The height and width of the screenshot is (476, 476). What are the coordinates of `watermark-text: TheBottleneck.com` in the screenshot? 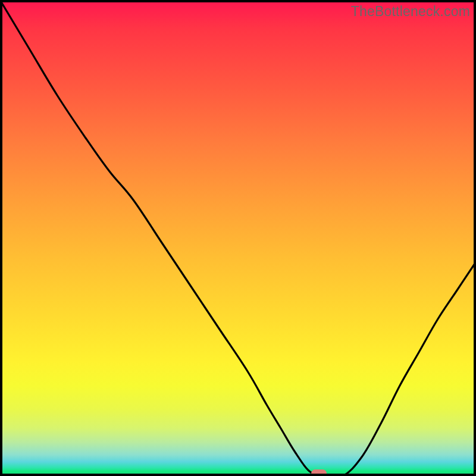 It's located at (411, 12).